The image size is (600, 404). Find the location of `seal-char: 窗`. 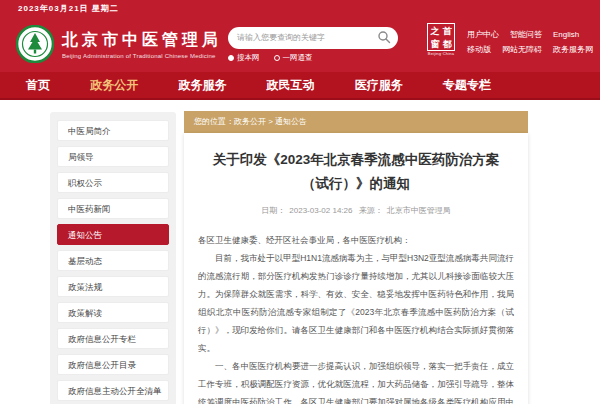

seal-char: 窗 is located at coordinates (435, 44).